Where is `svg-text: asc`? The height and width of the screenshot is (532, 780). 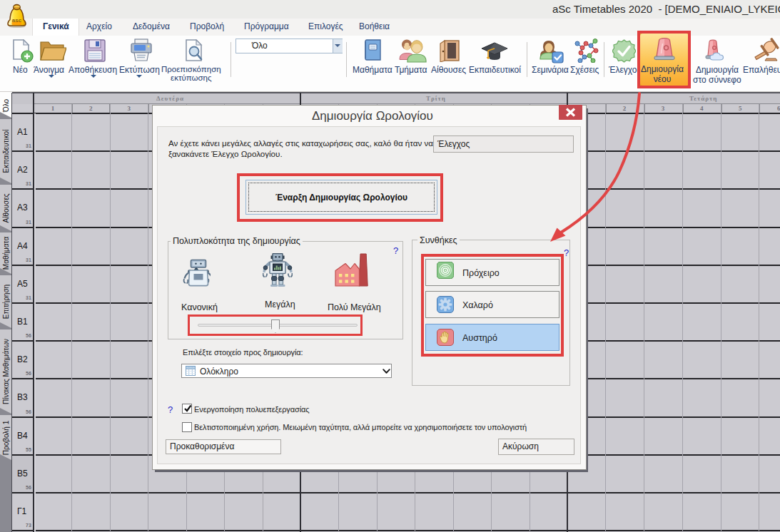
svg-text: asc is located at coordinates (17, 20).